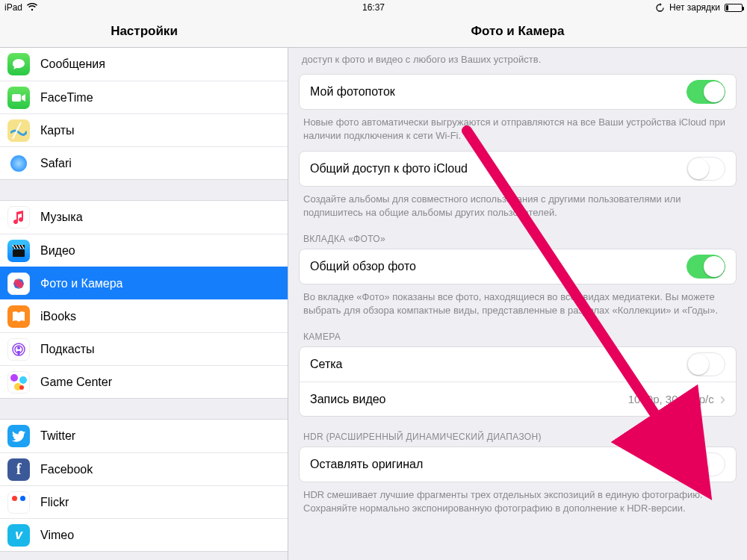  Describe the element at coordinates (143, 64) in the screenshot. I see `sidebar-item-messages: Сообщения` at that location.